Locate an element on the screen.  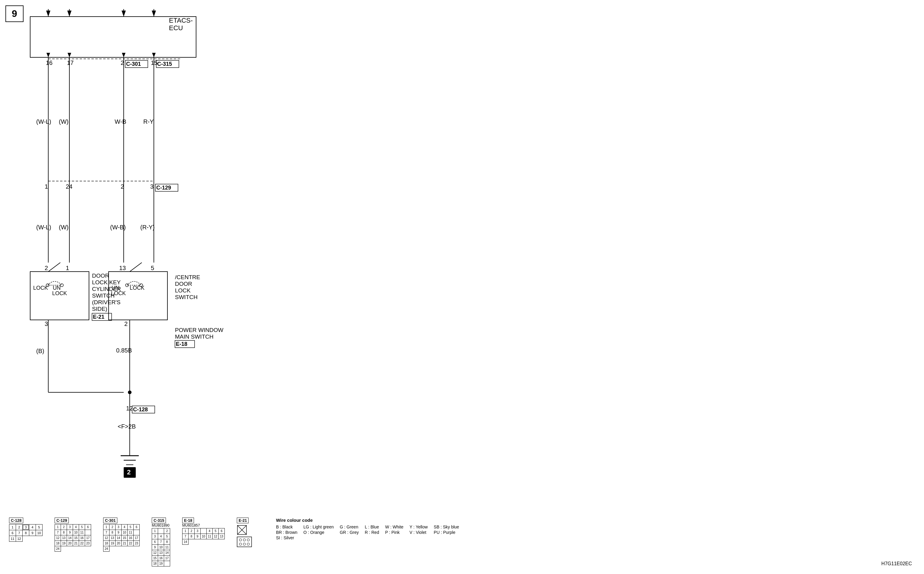
e18-label: E-18 is located at coordinates (188, 520).